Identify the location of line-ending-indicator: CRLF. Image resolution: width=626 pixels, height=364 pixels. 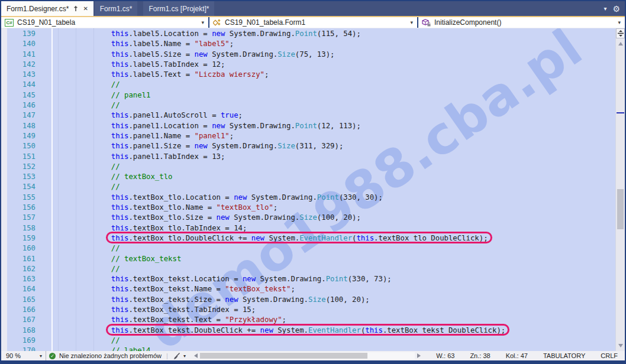
(609, 356).